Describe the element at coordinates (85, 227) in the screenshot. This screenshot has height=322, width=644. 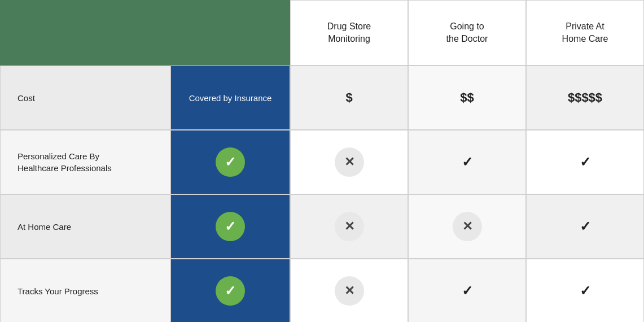
I see `row-label-at-home: At Home Care` at that location.